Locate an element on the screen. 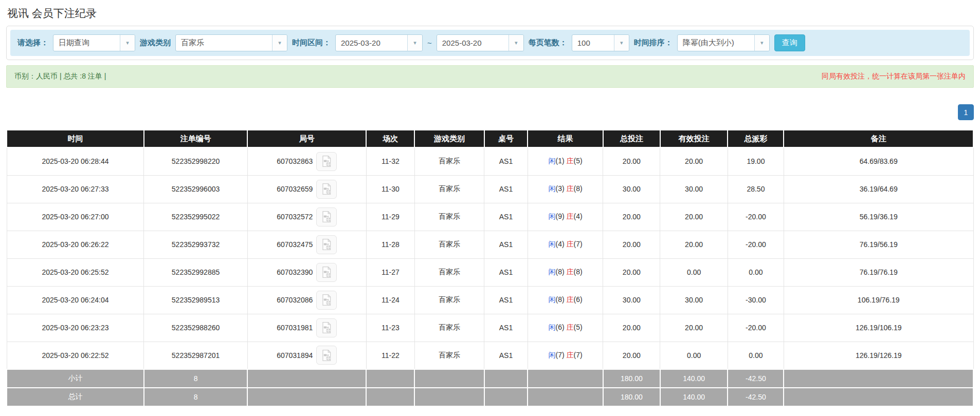  col-header-game-type: 游戏类别 is located at coordinates (449, 139).